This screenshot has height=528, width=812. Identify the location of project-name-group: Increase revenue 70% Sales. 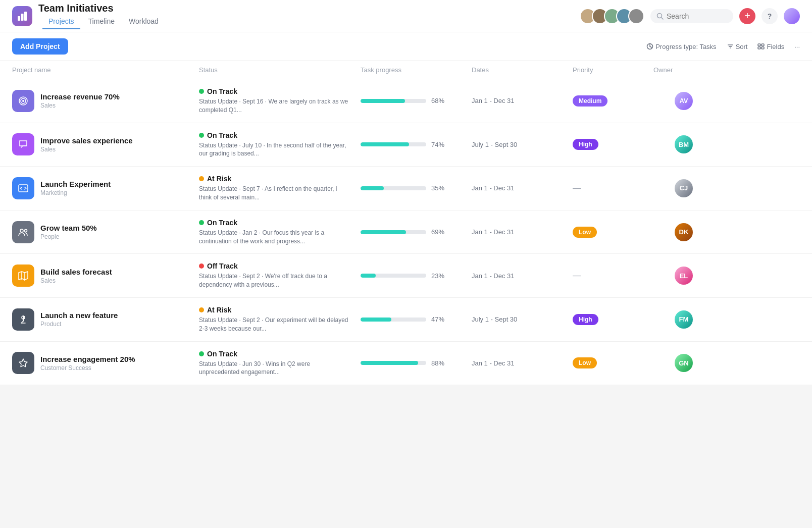
(80, 101).